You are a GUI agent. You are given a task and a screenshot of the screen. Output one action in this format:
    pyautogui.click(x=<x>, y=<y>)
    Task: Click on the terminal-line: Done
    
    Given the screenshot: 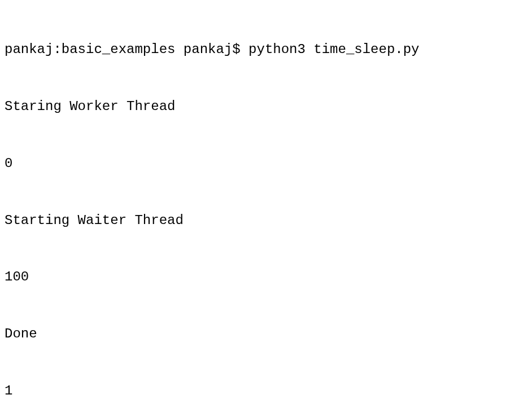 What is the action you would take?
    pyautogui.click(x=266, y=334)
    